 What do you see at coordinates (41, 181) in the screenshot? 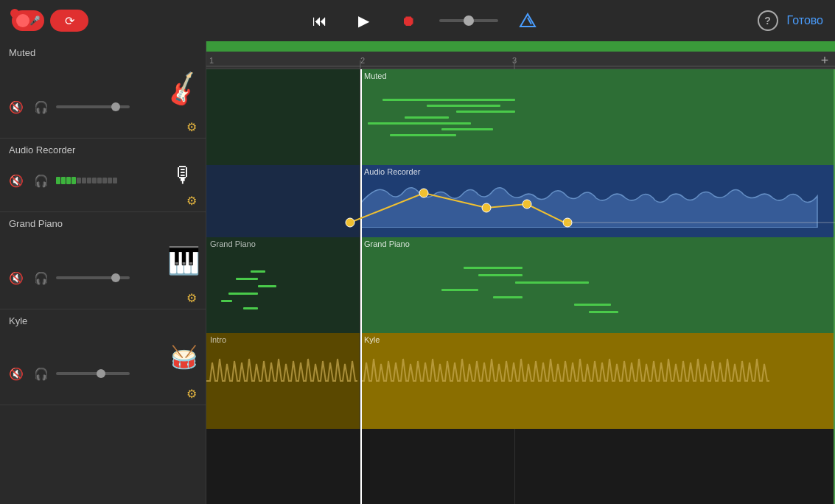
I see `solo-button-audio: 🎧` at bounding box center [41, 181].